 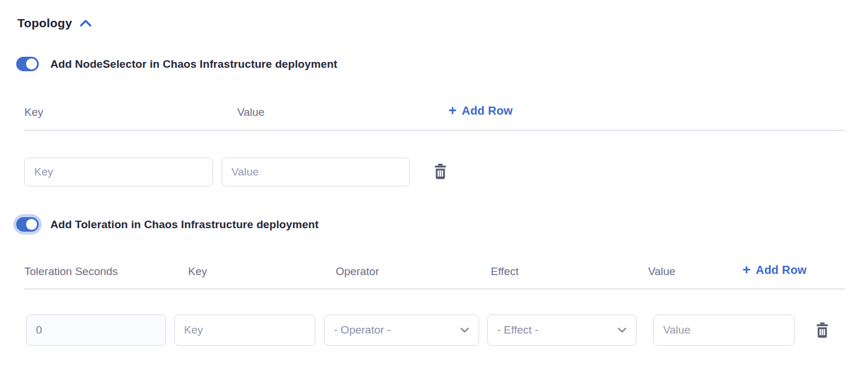 What do you see at coordinates (28, 225) in the screenshot?
I see `toleration-toggle` at bounding box center [28, 225].